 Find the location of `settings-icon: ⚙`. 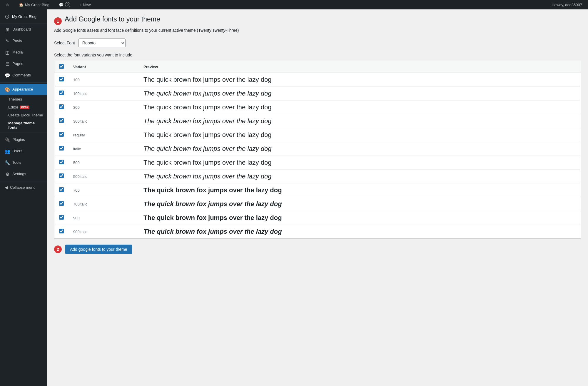

settings-icon: ⚙ is located at coordinates (7, 174).